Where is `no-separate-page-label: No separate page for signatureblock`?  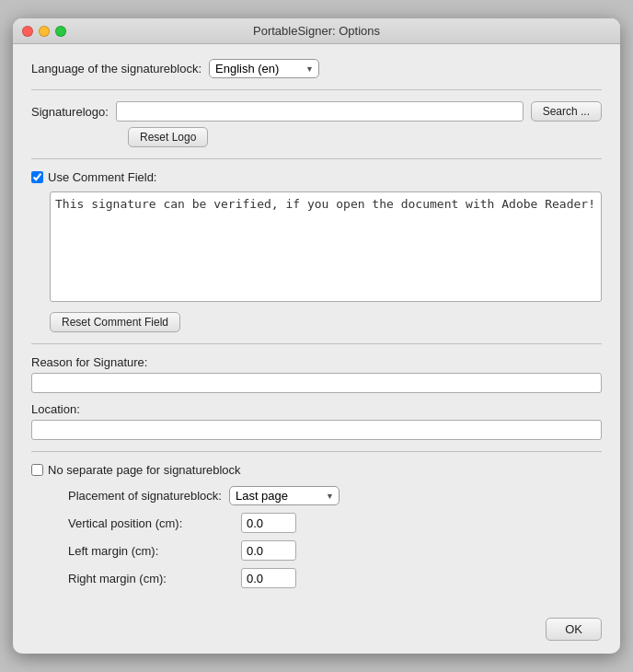 no-separate-page-label: No separate page for signatureblock is located at coordinates (144, 469).